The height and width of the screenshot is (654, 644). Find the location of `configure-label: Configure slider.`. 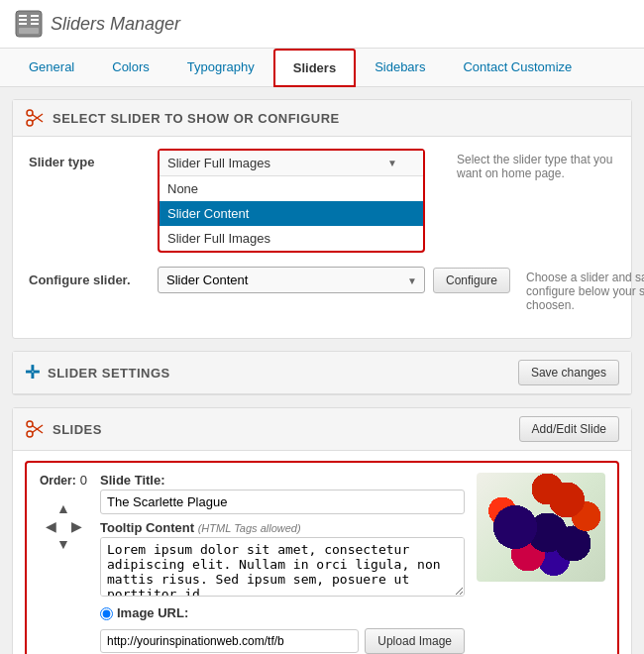

configure-label: Configure slider. is located at coordinates (93, 277).